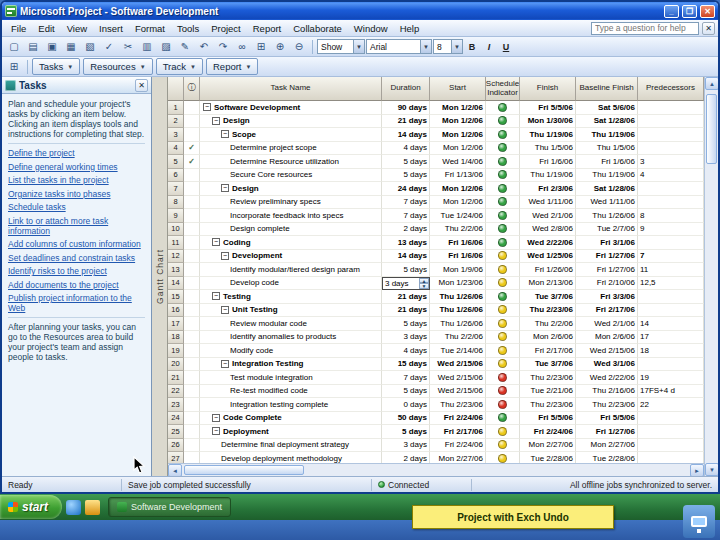 The height and width of the screenshot is (540, 720). Describe the element at coordinates (607, 297) in the screenshot. I see `baseline-finish-cell: Fri 3/3/06` at that location.